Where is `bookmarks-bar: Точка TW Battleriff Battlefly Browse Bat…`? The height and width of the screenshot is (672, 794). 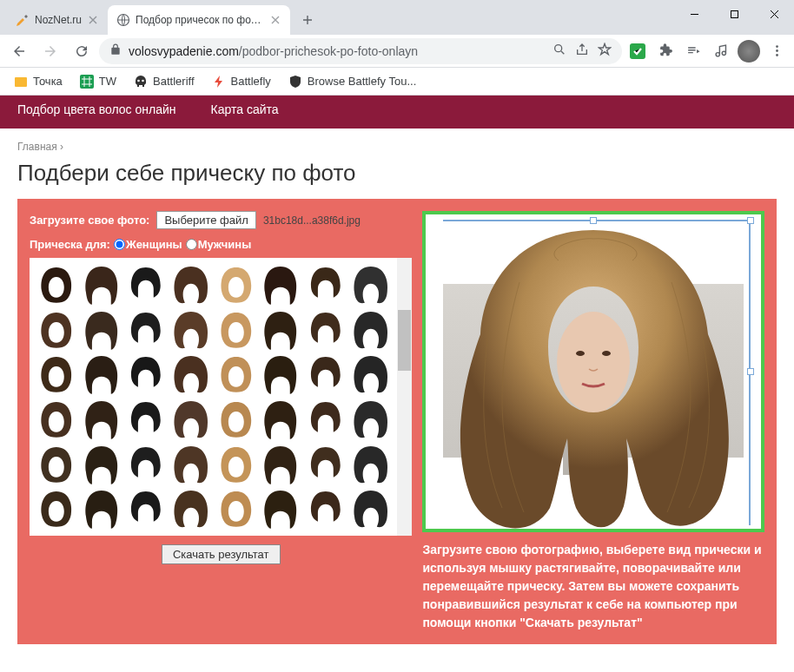
bookmarks-bar: Точка TW Battleriff Battlefly Browse Bat… is located at coordinates (397, 82).